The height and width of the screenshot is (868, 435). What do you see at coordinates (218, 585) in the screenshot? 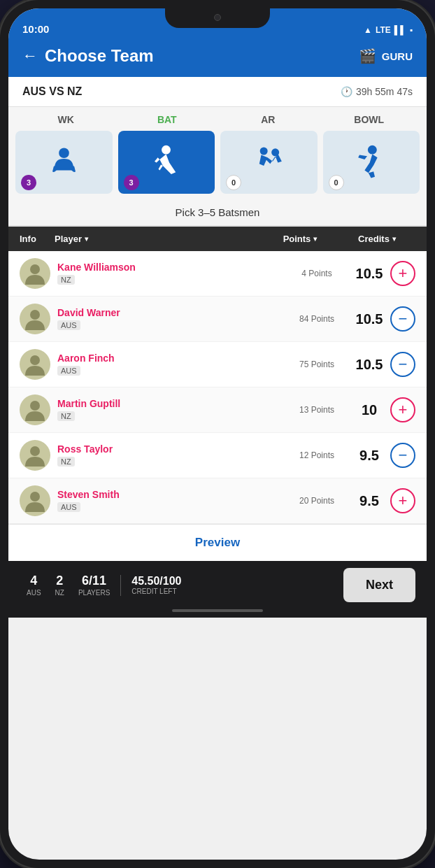
I see `bottom-bar: 4 AUS 2 NZ 6/11 PLAYERS 45.50/100 CREDIT…` at bounding box center [218, 585].